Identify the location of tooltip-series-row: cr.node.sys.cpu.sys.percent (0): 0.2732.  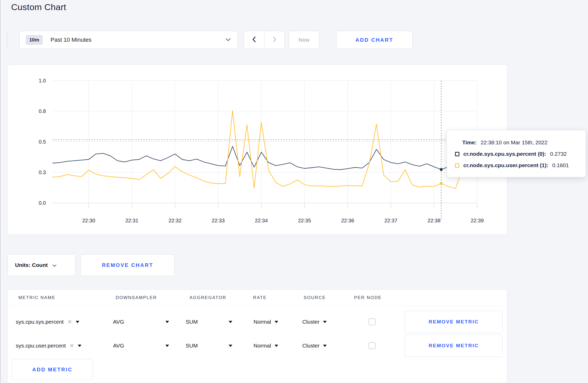
(518, 154).